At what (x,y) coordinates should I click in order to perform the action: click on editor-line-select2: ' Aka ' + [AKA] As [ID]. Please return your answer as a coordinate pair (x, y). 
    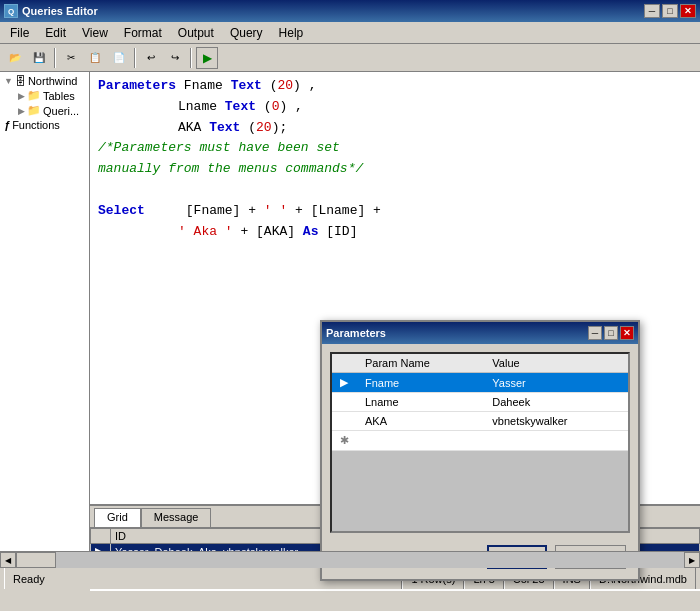
    Looking at the image, I should click on (395, 232).